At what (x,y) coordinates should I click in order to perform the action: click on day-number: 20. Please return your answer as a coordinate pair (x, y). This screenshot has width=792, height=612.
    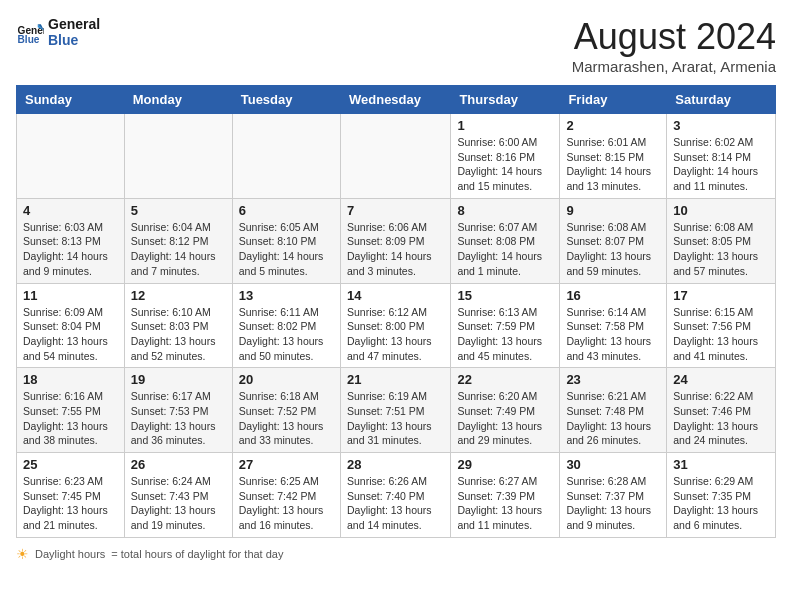
    Looking at the image, I should click on (286, 380).